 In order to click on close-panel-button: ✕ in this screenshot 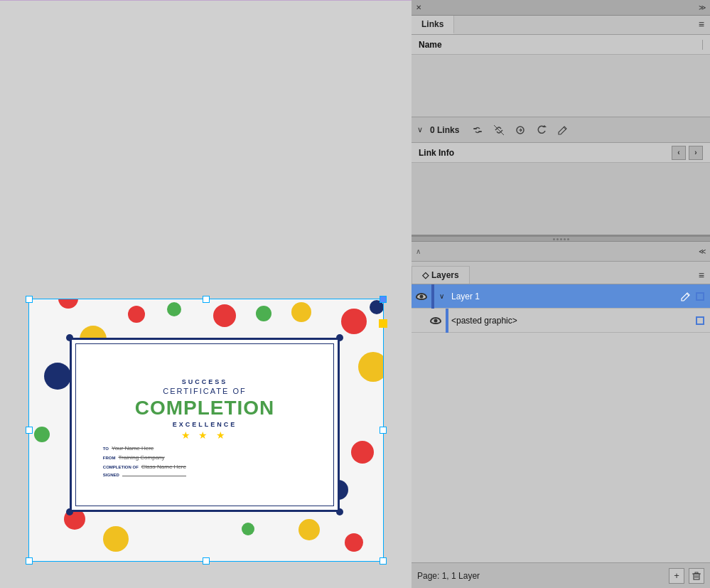, I will do `click(419, 7)`.